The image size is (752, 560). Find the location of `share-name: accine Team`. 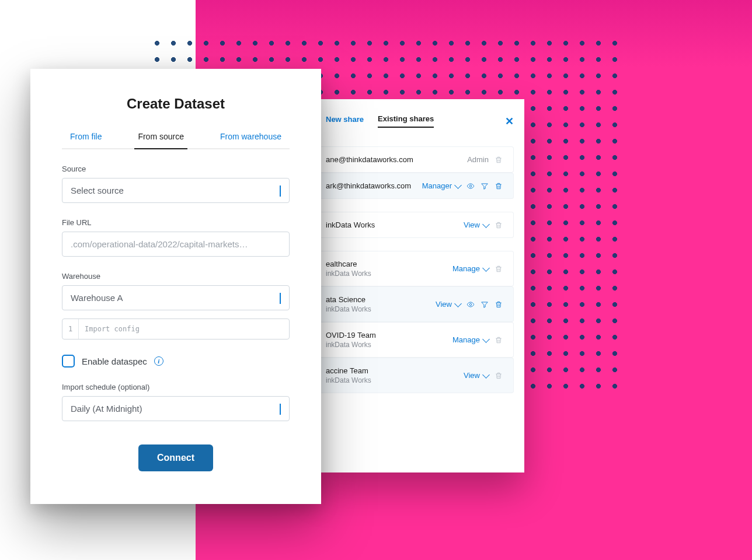

share-name: accine Team is located at coordinates (395, 371).